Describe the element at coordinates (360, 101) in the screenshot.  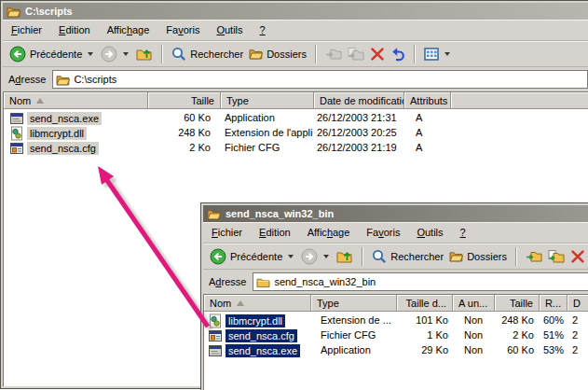
I see `column-header-date: Date de modification` at that location.